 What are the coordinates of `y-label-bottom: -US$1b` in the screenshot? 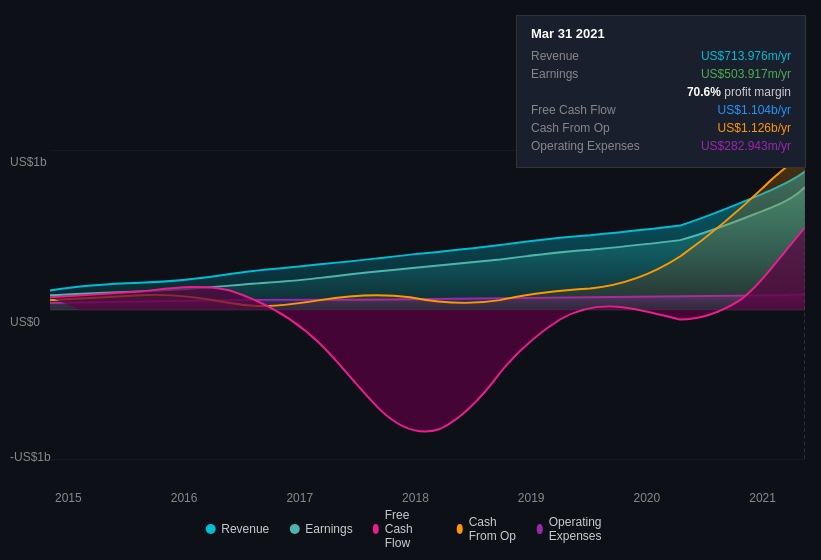 It's located at (30, 457).